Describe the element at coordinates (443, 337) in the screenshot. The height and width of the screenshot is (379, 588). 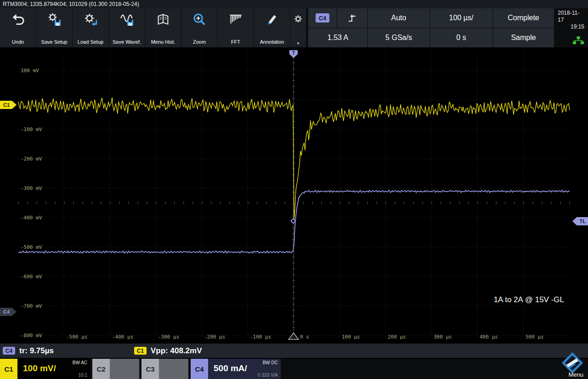
I see `svg-text: 300 µs` at that location.